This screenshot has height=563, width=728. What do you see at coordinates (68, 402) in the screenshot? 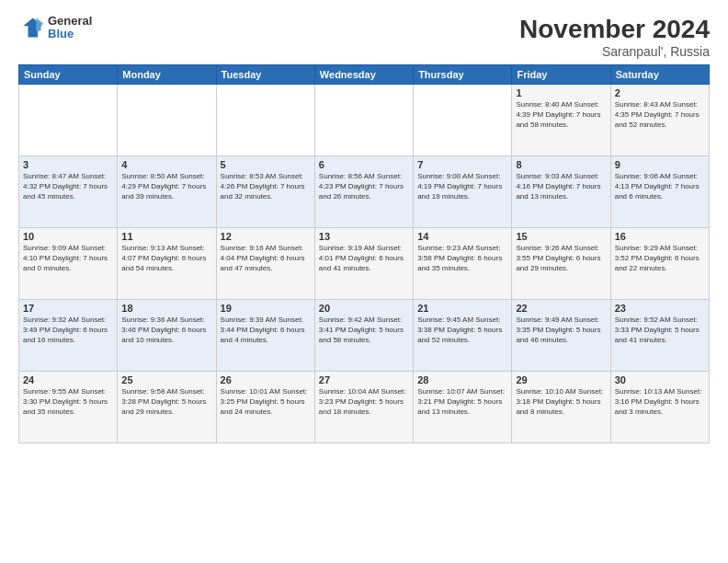
I see `day-info: Sunrise: 9:55 AM Sunset: 3:30 PM Dayligh…` at bounding box center [68, 402].